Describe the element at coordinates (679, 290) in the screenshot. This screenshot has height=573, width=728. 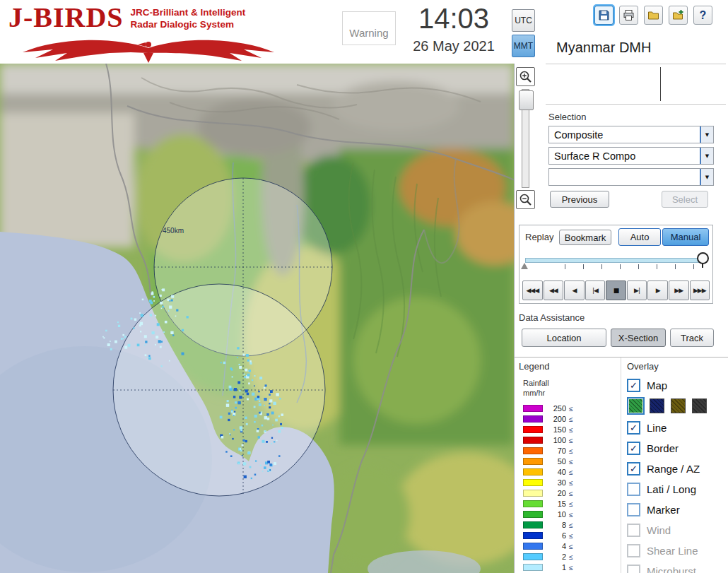
I see `fast-forward-button: ▶▶` at that location.